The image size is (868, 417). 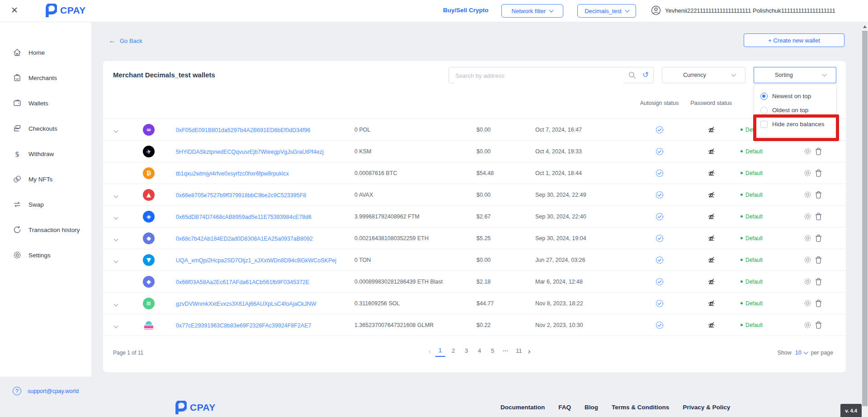 What do you see at coordinates (240, 130) in the screenshot?
I see `wallet-address-link: 0xF05dE091B801da5297b4A2B691ED6bEf0dD34f…` at bounding box center [240, 130].